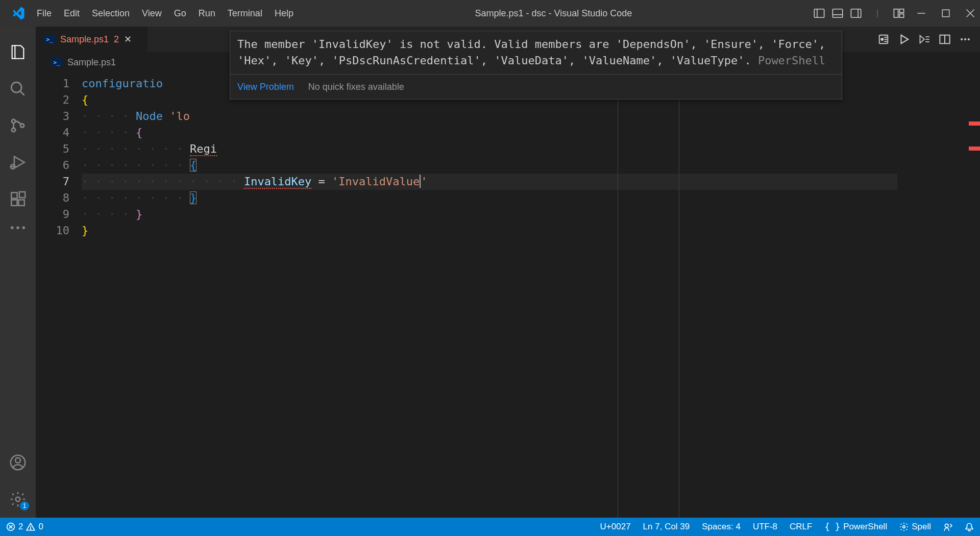  Describe the element at coordinates (970, 13) in the screenshot. I see `close-icon` at that location.